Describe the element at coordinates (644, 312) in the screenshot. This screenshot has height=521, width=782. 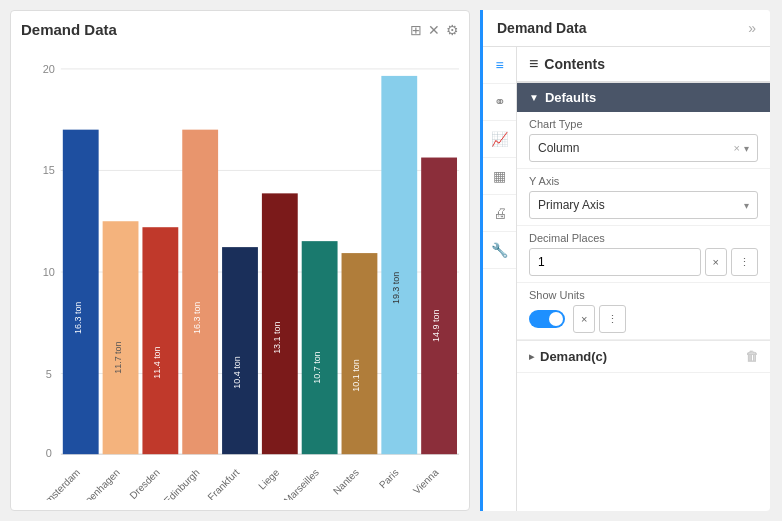
I see `show-units-field: Show Units × ⋮` at that location.